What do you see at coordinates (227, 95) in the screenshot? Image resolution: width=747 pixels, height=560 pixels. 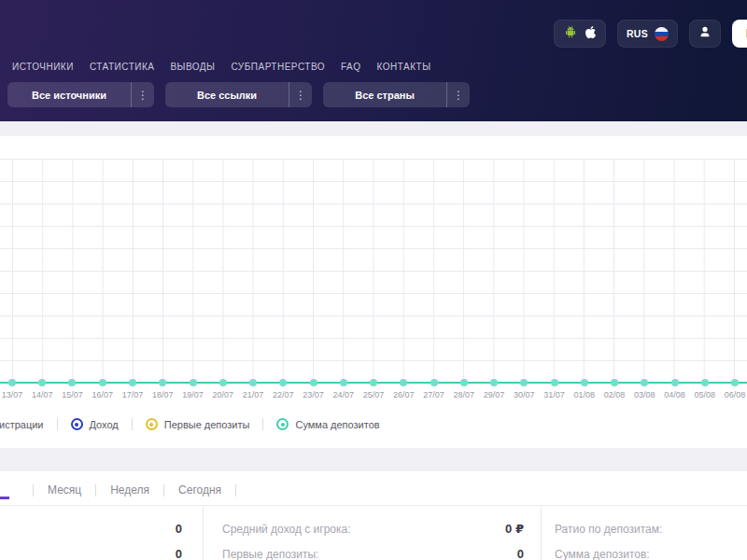 I see `filter-dropdown-label: Все ссылки` at bounding box center [227, 95].